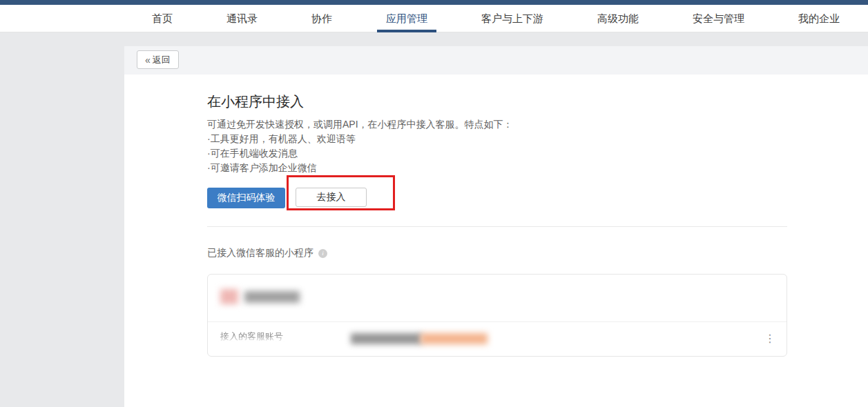 This screenshot has height=407, width=868. I want to click on nav-tab-home: 首页, so click(162, 19).